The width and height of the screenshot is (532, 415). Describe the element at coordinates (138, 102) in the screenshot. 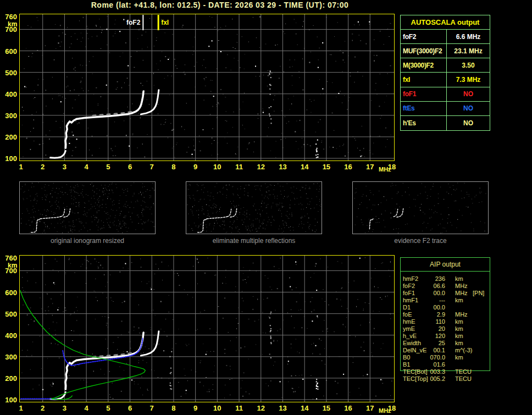

I see `trace-F2-o-rise` at that location.